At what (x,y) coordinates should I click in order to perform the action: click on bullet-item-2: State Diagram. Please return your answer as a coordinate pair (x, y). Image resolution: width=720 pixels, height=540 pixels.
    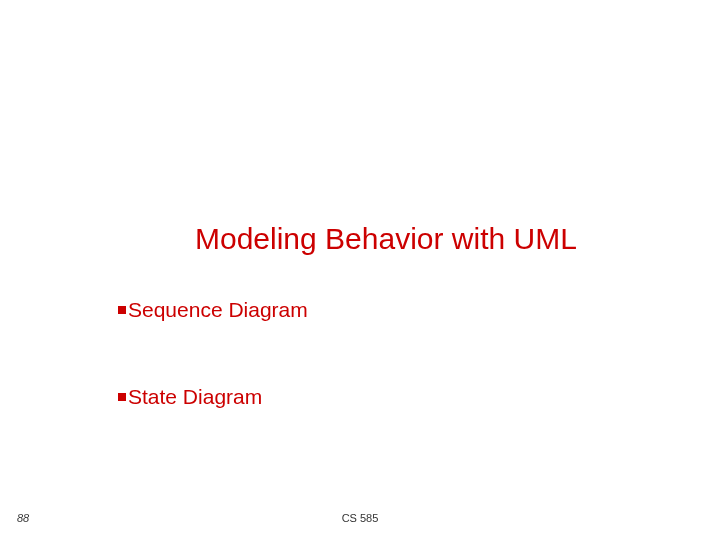
    Looking at the image, I should click on (190, 397).